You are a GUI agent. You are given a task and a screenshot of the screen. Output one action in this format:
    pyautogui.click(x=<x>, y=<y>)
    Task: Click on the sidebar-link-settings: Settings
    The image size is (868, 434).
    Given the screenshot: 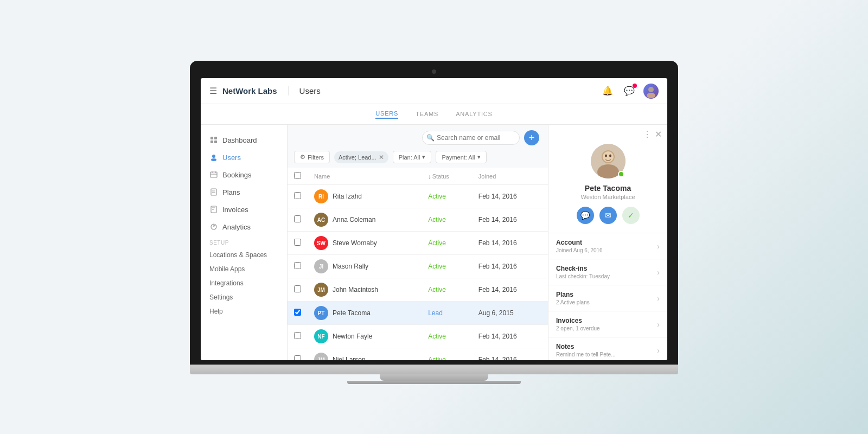 What is the action you would take?
    pyautogui.click(x=244, y=297)
    